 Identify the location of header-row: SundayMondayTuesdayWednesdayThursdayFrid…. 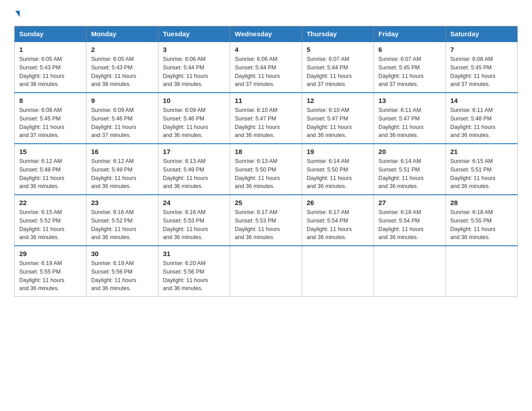
(266, 34).